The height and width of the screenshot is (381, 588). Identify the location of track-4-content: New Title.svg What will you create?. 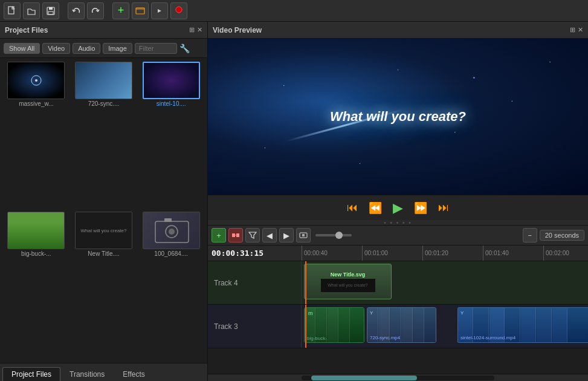
(445, 283).